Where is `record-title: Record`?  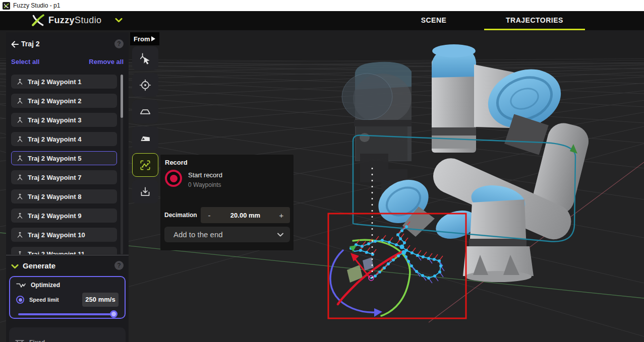
record-title: Record is located at coordinates (177, 162).